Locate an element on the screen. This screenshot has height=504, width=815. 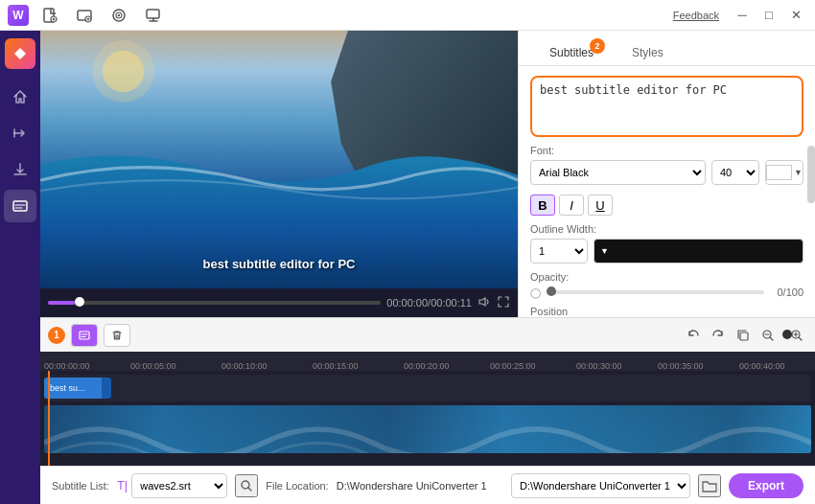
minimize-button: ─ is located at coordinates (742, 15).